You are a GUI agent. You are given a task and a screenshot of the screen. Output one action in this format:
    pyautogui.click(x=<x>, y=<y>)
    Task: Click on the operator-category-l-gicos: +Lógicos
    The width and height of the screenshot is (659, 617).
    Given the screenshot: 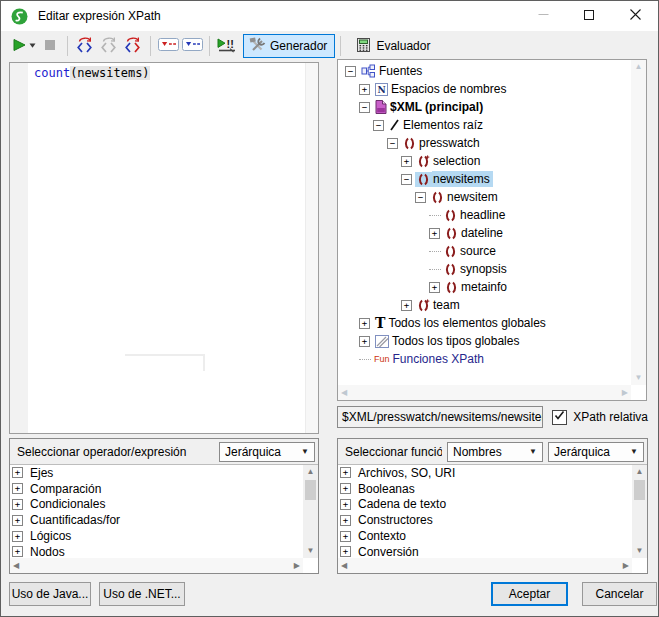 What is the action you would take?
    pyautogui.click(x=157, y=536)
    